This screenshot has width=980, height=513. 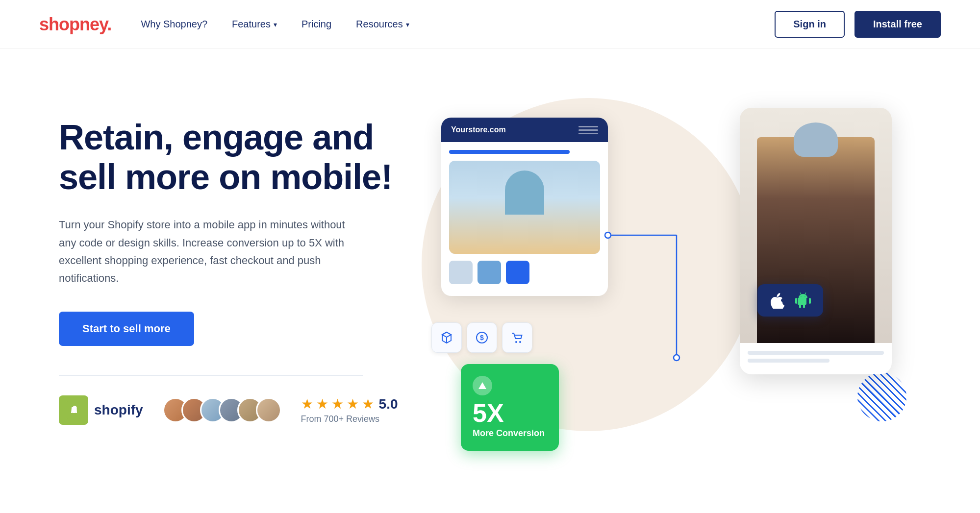 I want to click on stars-row: ★ ★ ★ ★ ★ 5.0, so click(x=350, y=404).